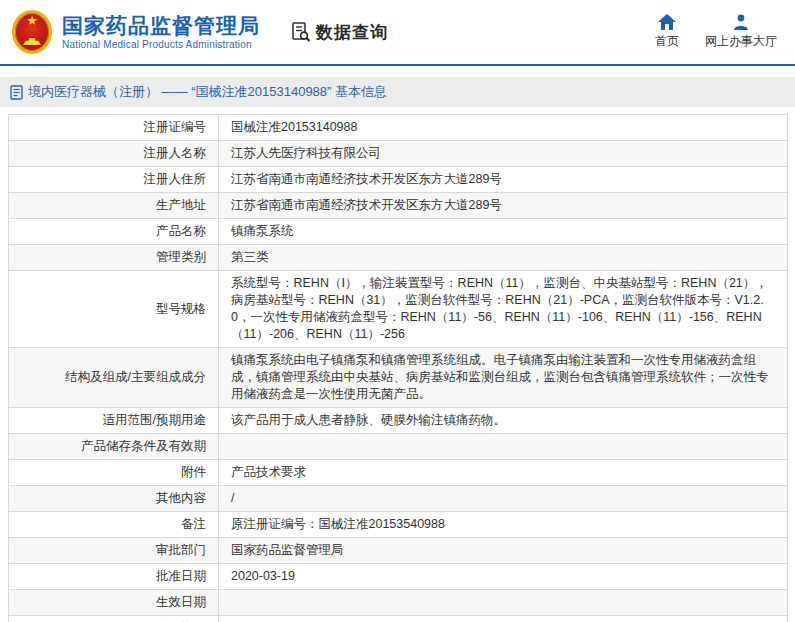  Describe the element at coordinates (667, 32) in the screenshot. I see `nav-home: 首页` at that location.